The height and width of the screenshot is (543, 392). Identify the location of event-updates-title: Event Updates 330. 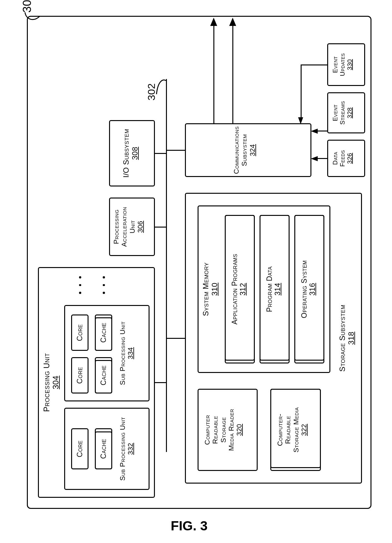
(343, 64).